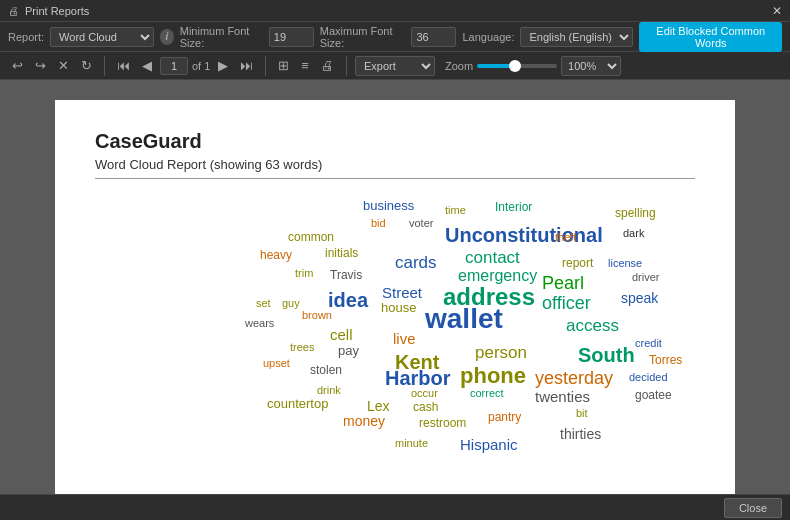 This screenshot has width=790, height=520. Describe the element at coordinates (147, 66) in the screenshot. I see `prev-page-button: ◀` at that location.